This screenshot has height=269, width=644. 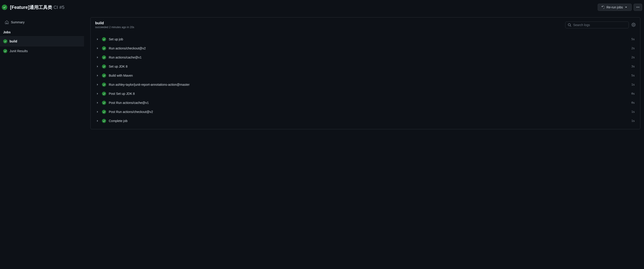 What do you see at coordinates (366, 75) in the screenshot?
I see `step-row: Build with Maven5s` at bounding box center [366, 75].